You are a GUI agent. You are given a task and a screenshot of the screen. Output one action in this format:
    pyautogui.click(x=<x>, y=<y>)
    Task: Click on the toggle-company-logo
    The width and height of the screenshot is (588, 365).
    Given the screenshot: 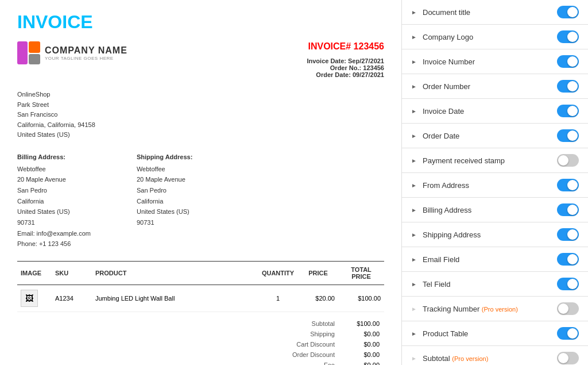 What is the action you would take?
    pyautogui.click(x=568, y=37)
    